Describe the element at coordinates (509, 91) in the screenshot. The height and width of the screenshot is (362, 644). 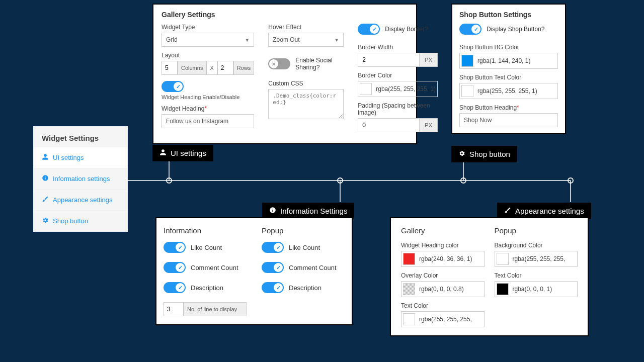
I see `shop-text-color-input: rgba(255, 255, 255, 1)` at that location.